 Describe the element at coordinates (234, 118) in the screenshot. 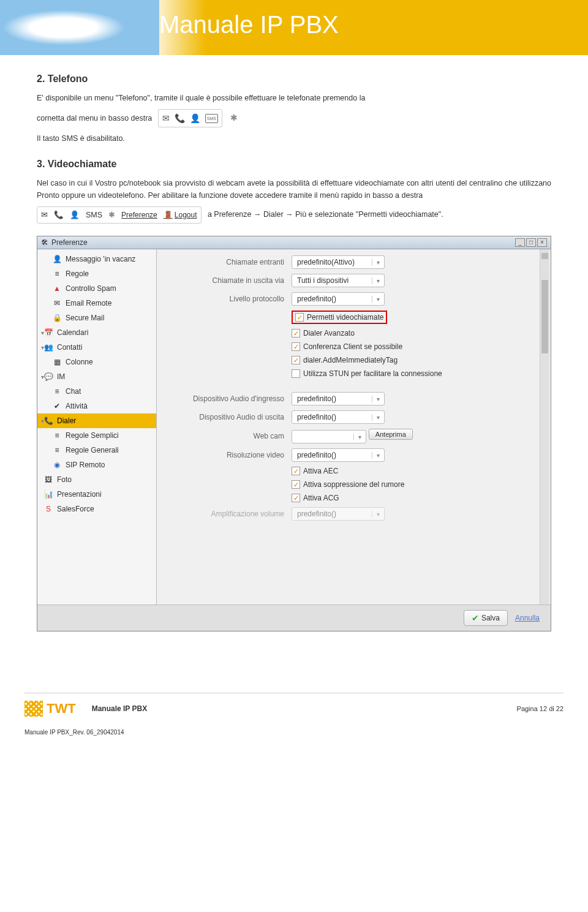

I see `gear-icon: ✱` at that location.